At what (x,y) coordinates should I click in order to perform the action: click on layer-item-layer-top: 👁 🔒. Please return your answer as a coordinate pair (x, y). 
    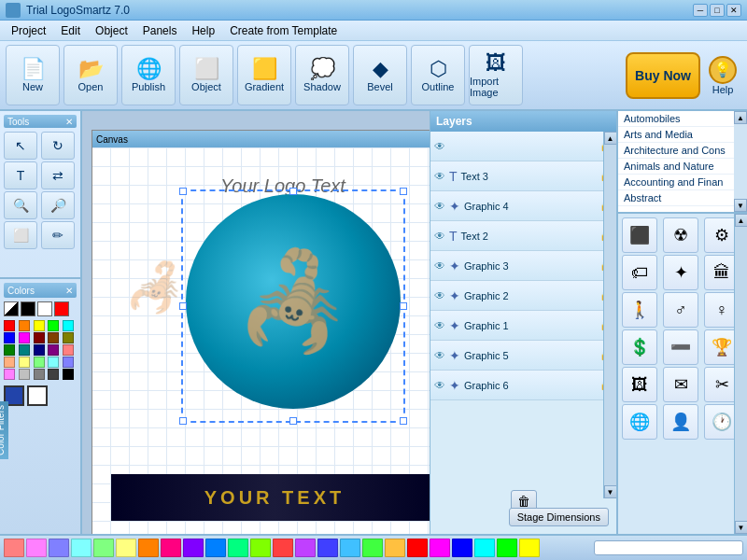
    Looking at the image, I should click on (523, 147).